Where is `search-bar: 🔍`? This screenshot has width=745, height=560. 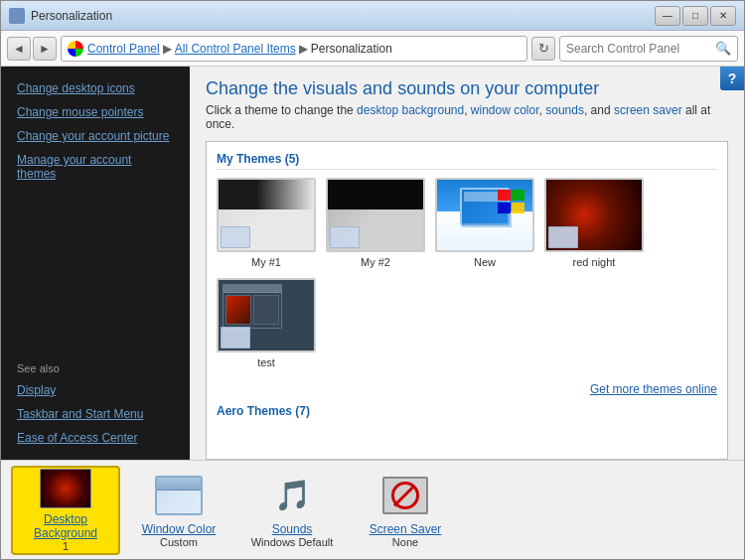 search-bar: 🔍 is located at coordinates (649, 49).